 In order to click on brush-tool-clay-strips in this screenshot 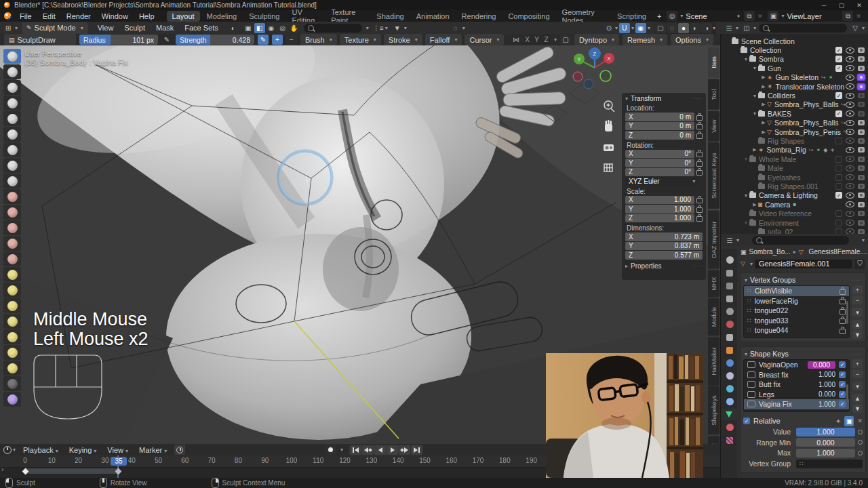, I will do `click(12, 103)`.